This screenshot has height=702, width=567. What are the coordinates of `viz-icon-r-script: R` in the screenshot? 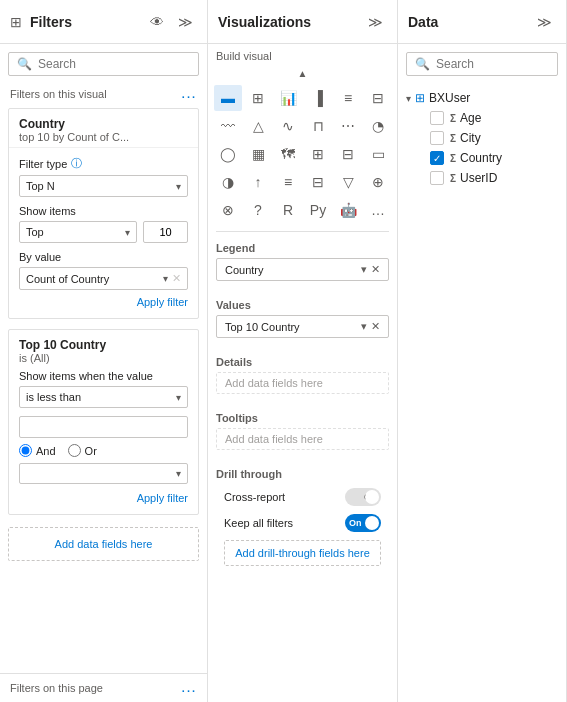 It's located at (288, 210).